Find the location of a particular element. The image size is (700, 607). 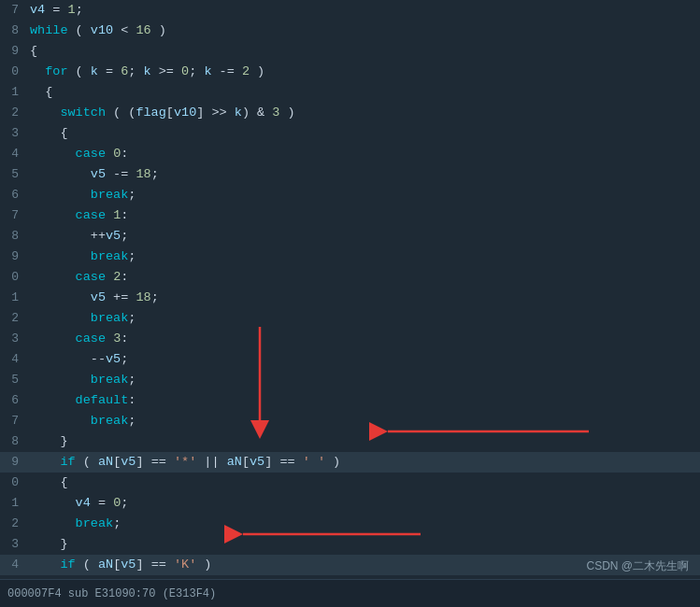

code-line-23: 0 { is located at coordinates (350, 483).